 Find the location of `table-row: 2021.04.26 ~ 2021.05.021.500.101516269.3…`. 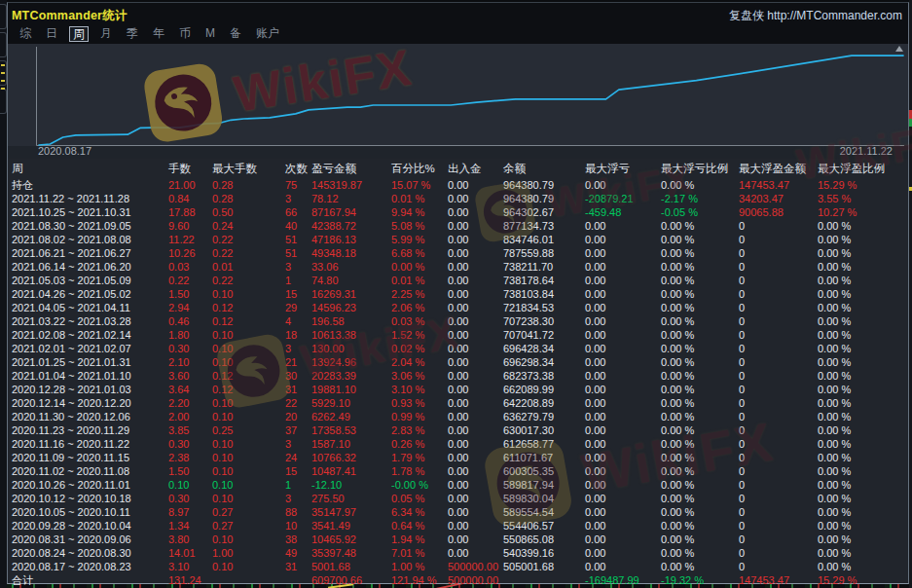

table-row: 2021.04.26 ~ 2021.05.021.500.101516269.3… is located at coordinates (457, 294).